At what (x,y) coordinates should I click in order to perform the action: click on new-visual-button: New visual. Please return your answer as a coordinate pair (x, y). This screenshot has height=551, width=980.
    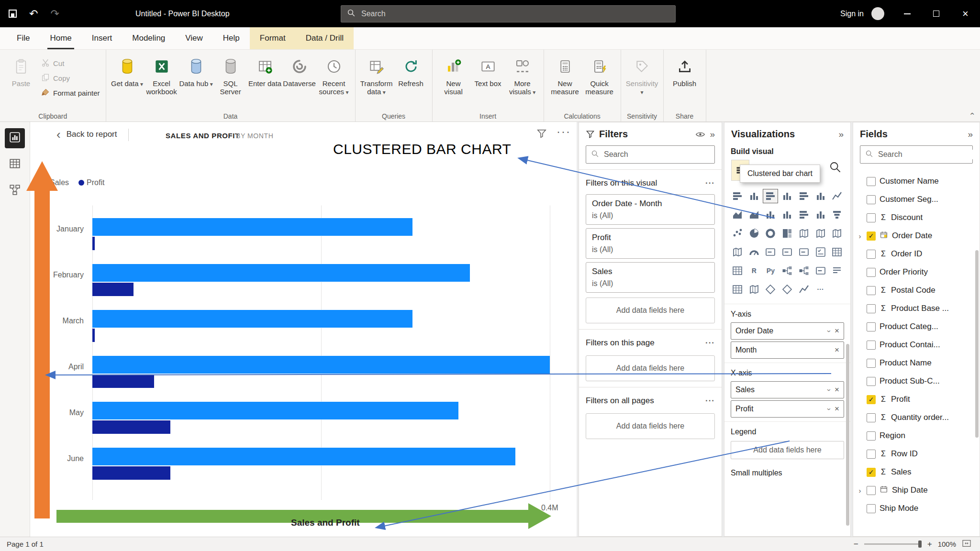
    Looking at the image, I should click on (454, 75).